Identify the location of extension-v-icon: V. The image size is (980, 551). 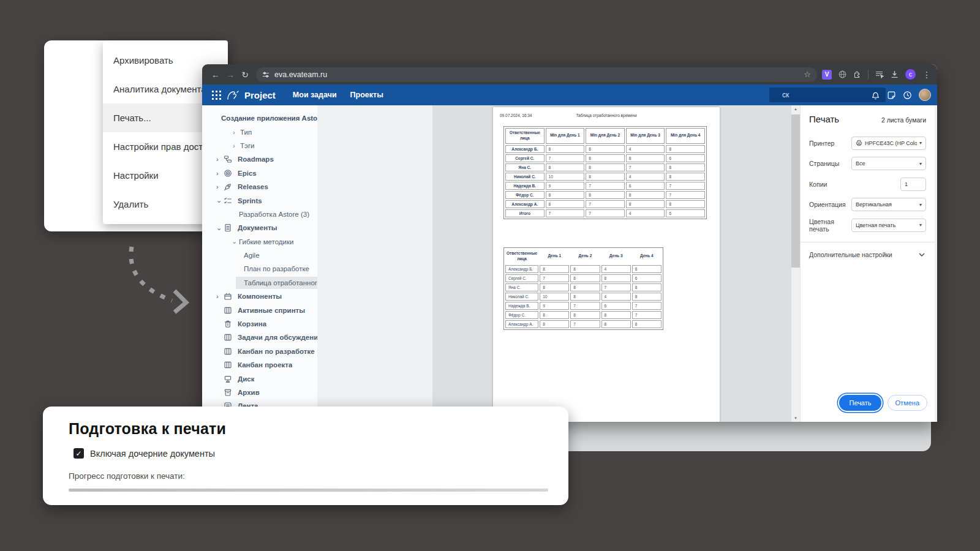
(827, 75).